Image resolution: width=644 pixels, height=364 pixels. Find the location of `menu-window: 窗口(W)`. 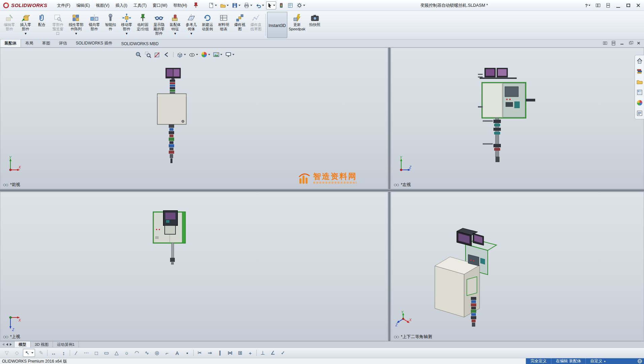

menu-window: 窗口(W) is located at coordinates (160, 5).